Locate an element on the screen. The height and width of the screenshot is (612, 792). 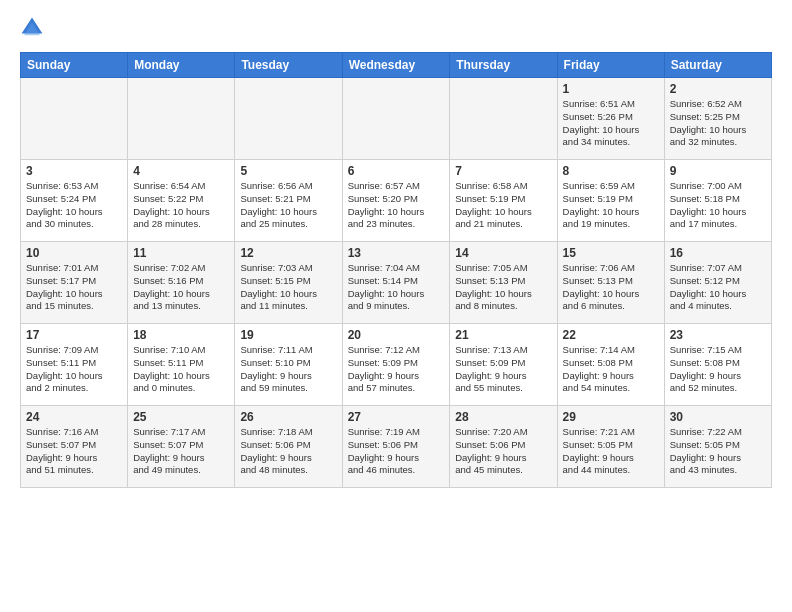
calendar-cell: 9Sunrise: 7:00 AM Sunset: 5:18 PM Daylig… is located at coordinates (718, 201).